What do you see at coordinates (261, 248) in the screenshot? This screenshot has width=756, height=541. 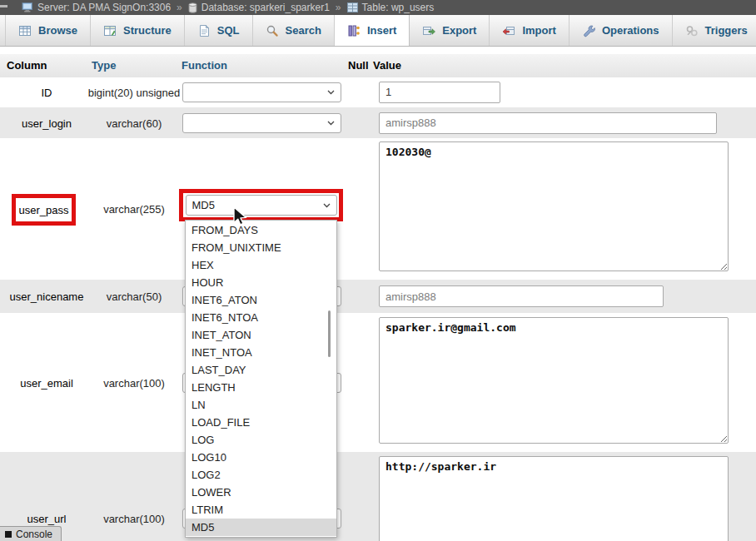 I see `function-option: FROM_UNIXTIME` at bounding box center [261, 248].